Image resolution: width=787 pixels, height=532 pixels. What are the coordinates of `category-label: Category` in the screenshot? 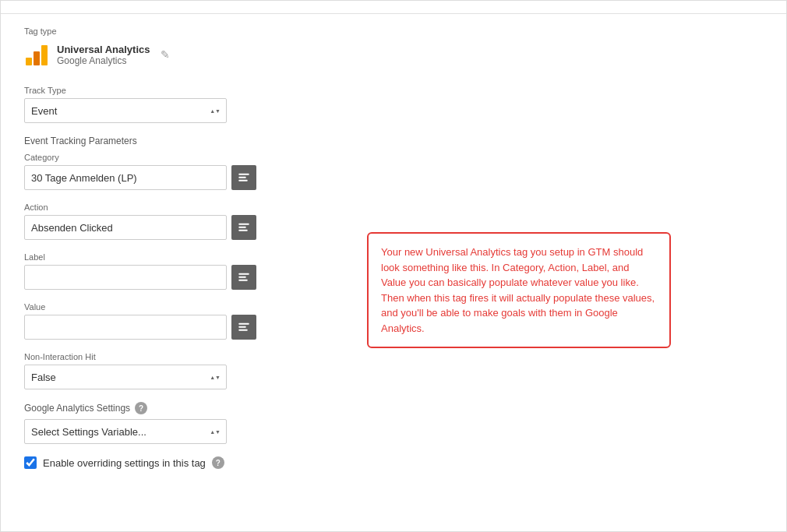 It's located at (394, 157).